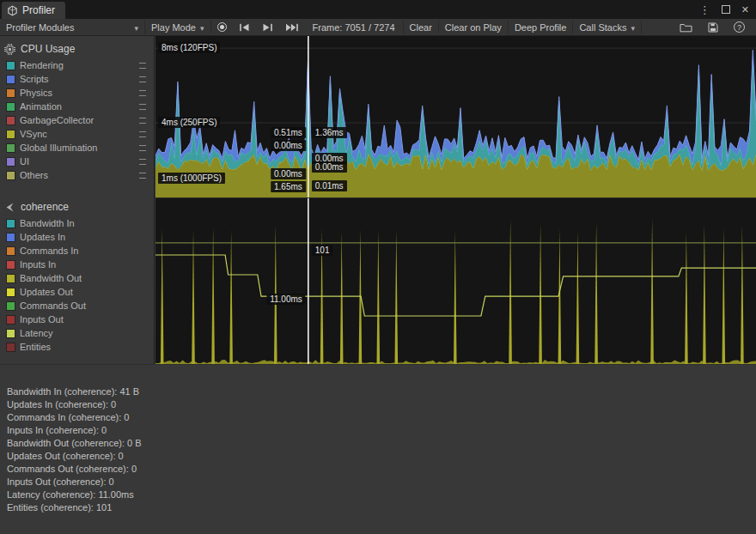  Describe the element at coordinates (77, 109) in the screenshot. I see `module-cpu-usage: CPU UsageRenderingScriptsPhysicsAnimatio…` at that location.